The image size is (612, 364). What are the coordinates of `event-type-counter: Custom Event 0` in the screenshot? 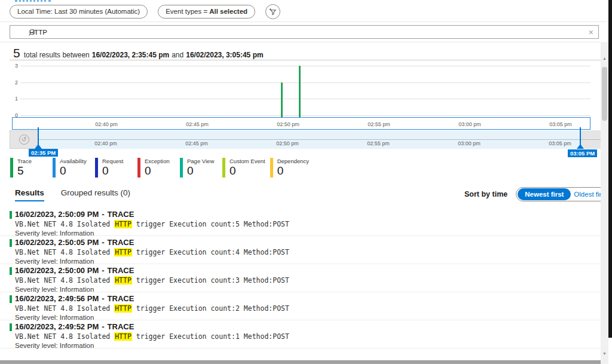 It's located at (244, 167).